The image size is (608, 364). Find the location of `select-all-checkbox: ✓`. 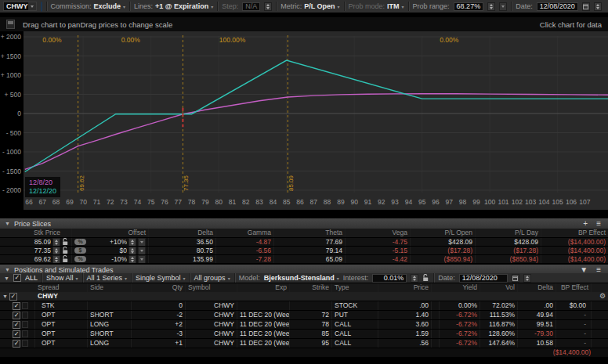

select-all-checkbox: ✓ is located at coordinates (17, 278).